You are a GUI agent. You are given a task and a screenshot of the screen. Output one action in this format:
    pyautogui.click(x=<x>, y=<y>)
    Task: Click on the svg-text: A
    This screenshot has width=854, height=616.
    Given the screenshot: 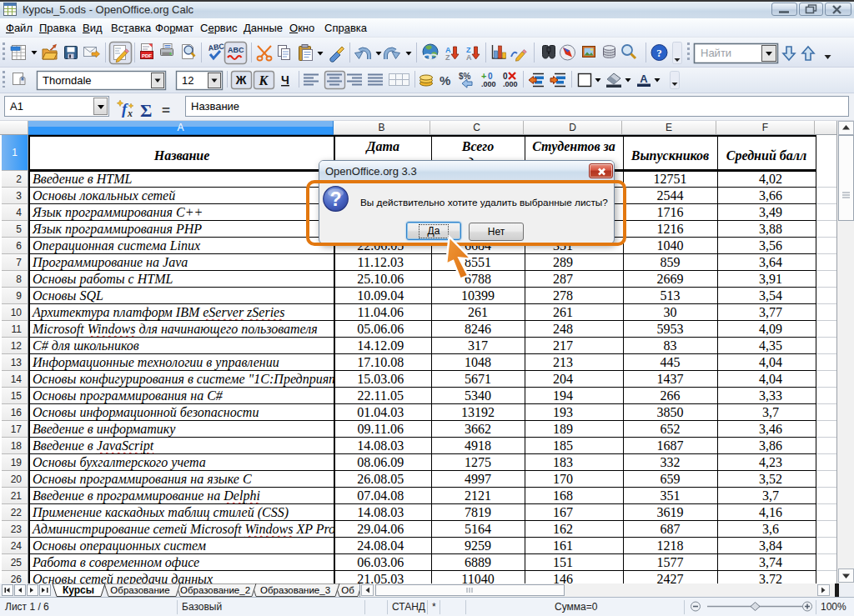 What is the action you would take?
    pyautogui.click(x=644, y=78)
    